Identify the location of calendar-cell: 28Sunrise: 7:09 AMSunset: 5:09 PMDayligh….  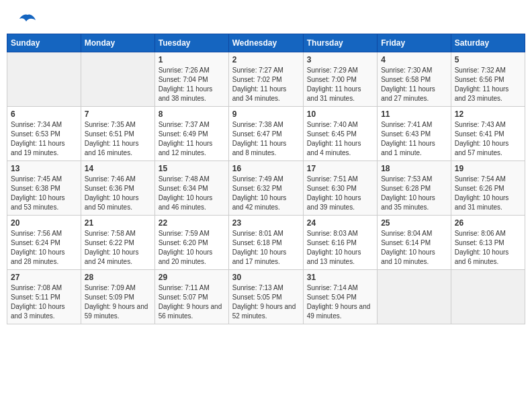
(118, 297).